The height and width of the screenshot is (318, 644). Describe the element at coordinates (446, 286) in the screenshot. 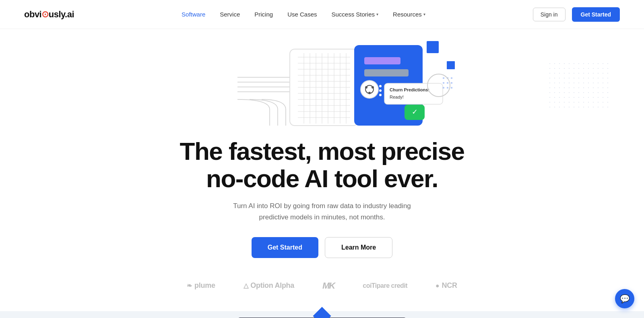

I see `logo-ncr: ● NCR` at that location.